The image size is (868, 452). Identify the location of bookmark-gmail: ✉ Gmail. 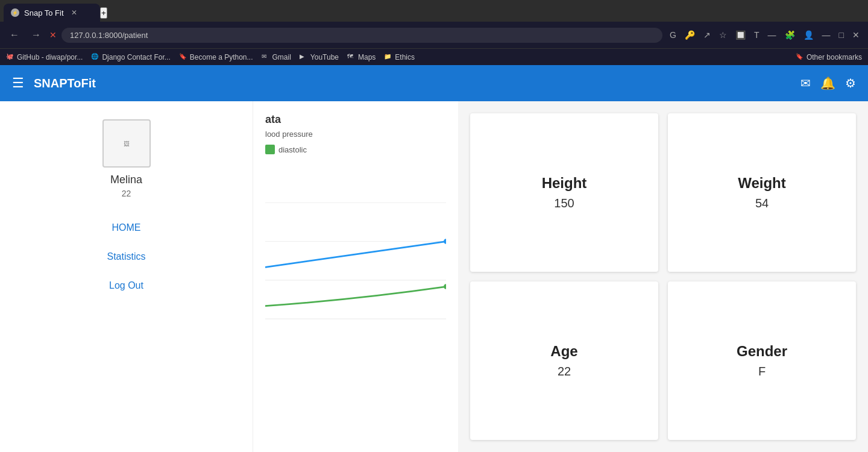
(276, 57).